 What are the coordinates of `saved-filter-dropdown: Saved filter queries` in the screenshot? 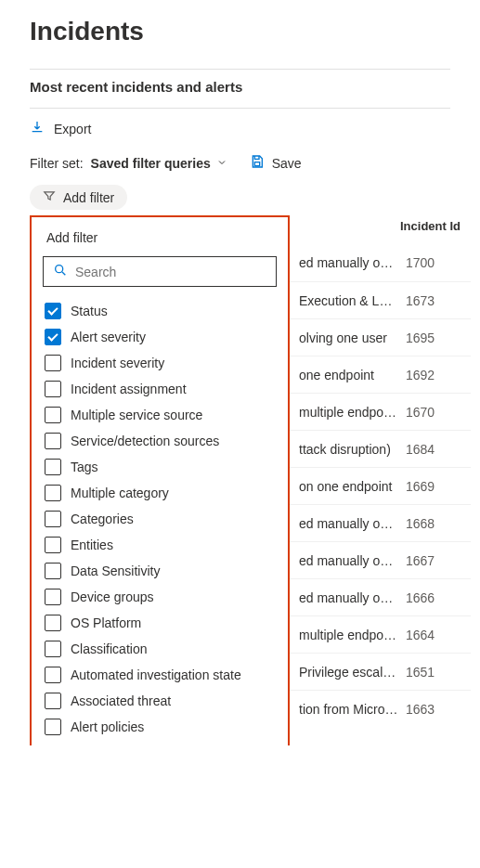 It's located at (160, 163).